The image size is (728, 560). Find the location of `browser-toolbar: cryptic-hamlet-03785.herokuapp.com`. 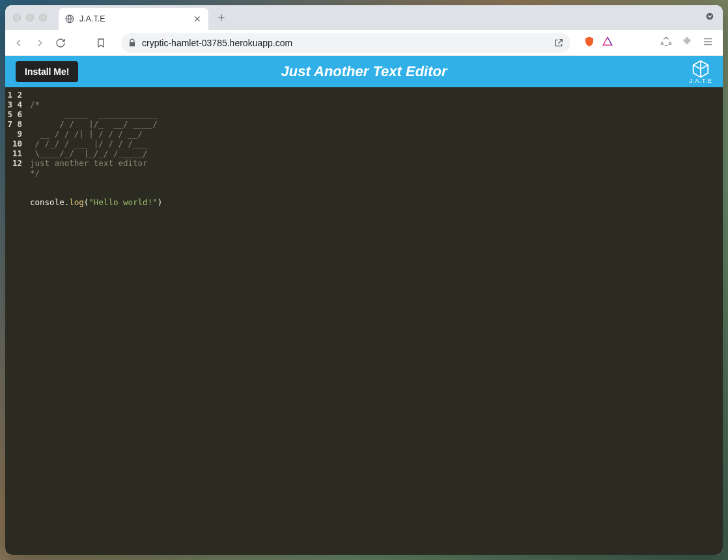

browser-toolbar: cryptic-hamlet-03785.herokuapp.com is located at coordinates (364, 43).